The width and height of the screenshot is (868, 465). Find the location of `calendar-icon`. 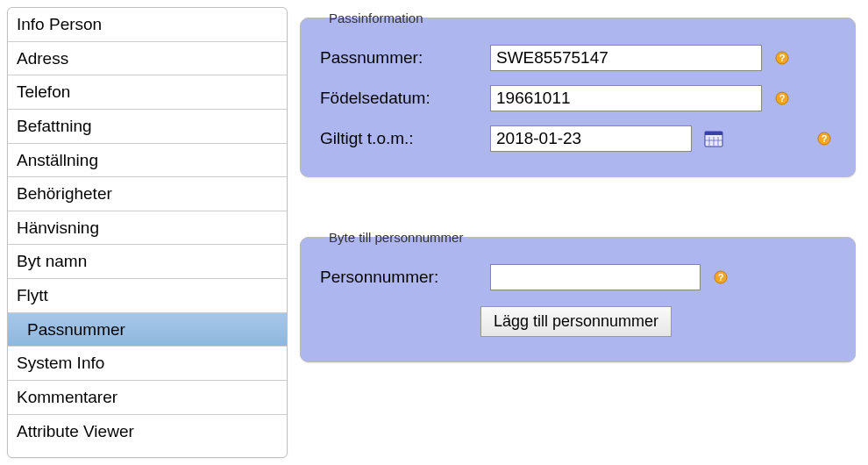

calendar-icon is located at coordinates (714, 139).